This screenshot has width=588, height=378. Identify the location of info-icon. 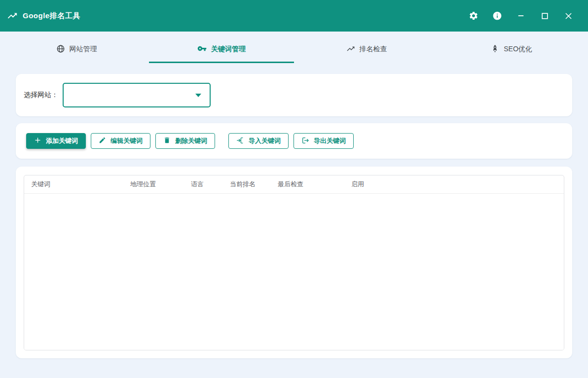
(497, 16).